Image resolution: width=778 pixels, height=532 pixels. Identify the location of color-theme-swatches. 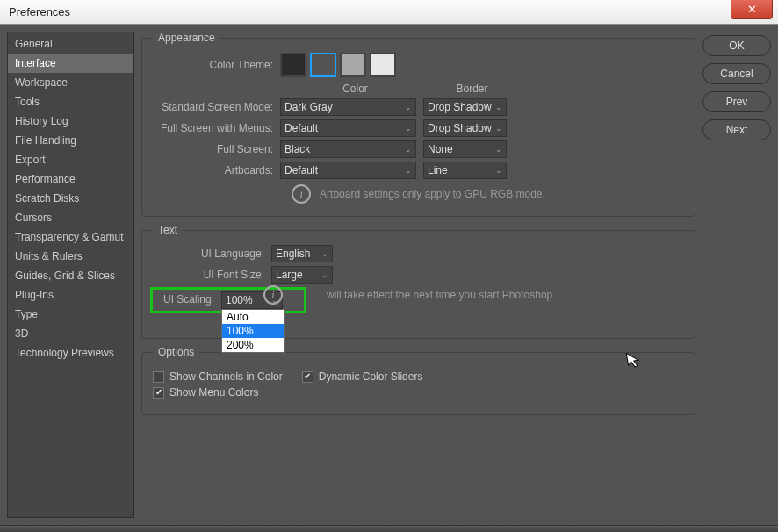
(338, 65).